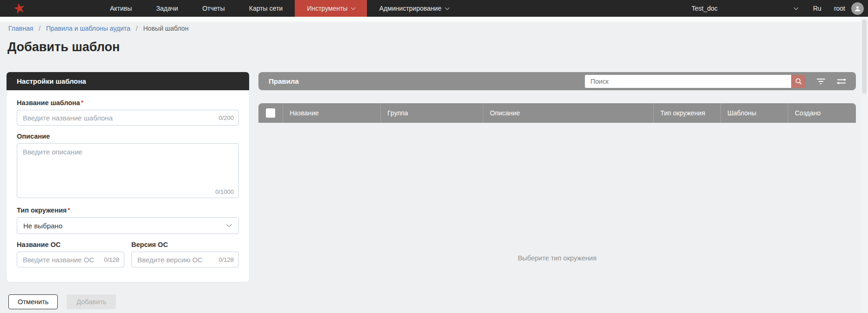 The image size is (868, 313). What do you see at coordinates (167, 8) in the screenshot?
I see `nav-item-tasks: Задачи` at bounding box center [167, 8].